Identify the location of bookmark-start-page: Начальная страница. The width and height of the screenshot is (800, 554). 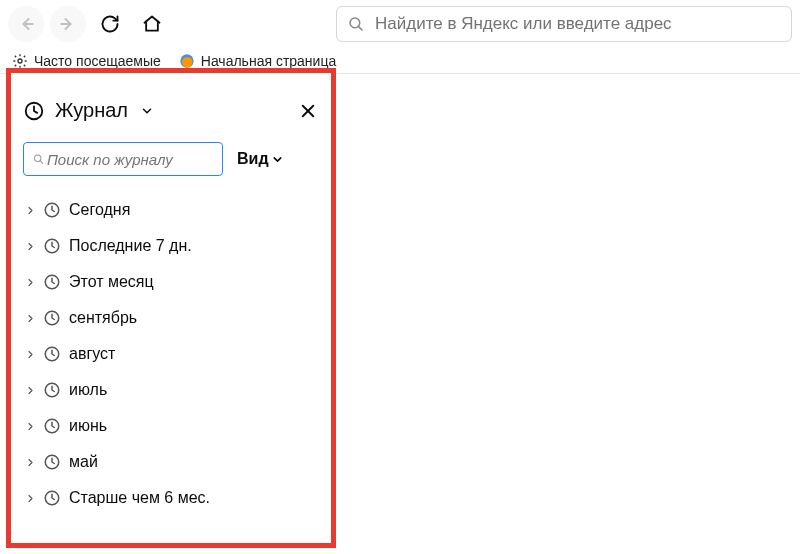
(258, 61).